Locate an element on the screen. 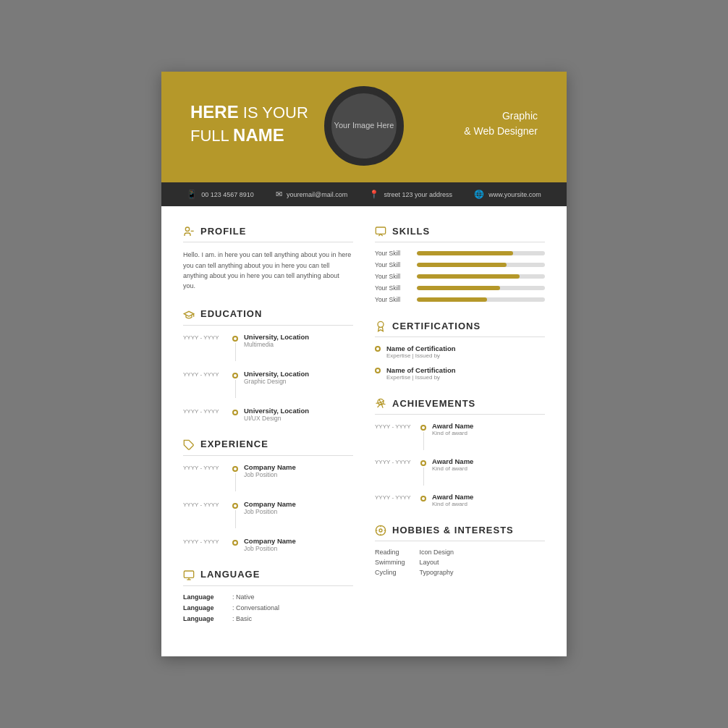 The width and height of the screenshot is (728, 728). achievements-icon is located at coordinates (381, 403).